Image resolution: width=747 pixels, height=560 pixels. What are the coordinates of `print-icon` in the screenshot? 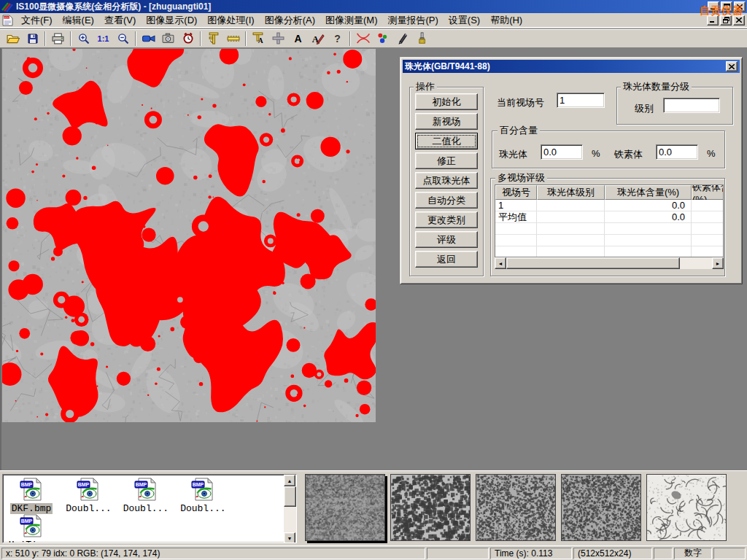 It's located at (58, 39).